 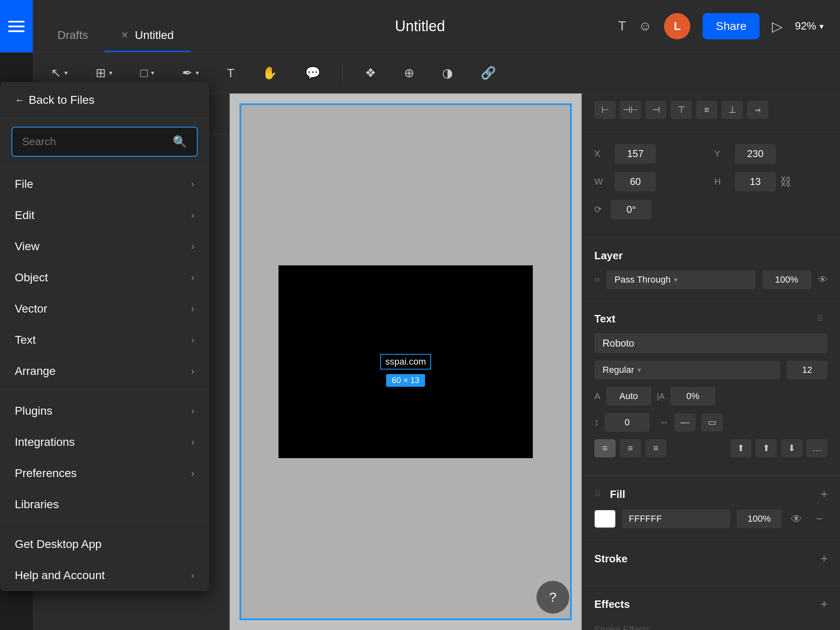 What do you see at coordinates (771, 182) in the screenshot?
I see `h-field: H 13 ⛓` at bounding box center [771, 182].